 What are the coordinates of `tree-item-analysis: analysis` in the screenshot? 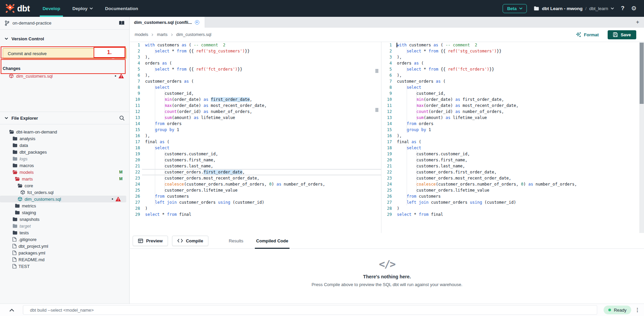 It's located at (65, 139).